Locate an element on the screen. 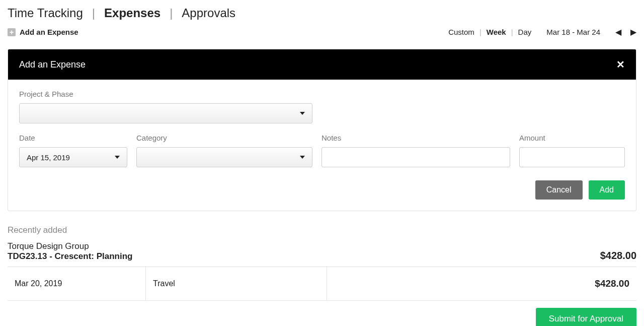 This screenshot has width=644, height=326. amount-label: Amount is located at coordinates (572, 138).